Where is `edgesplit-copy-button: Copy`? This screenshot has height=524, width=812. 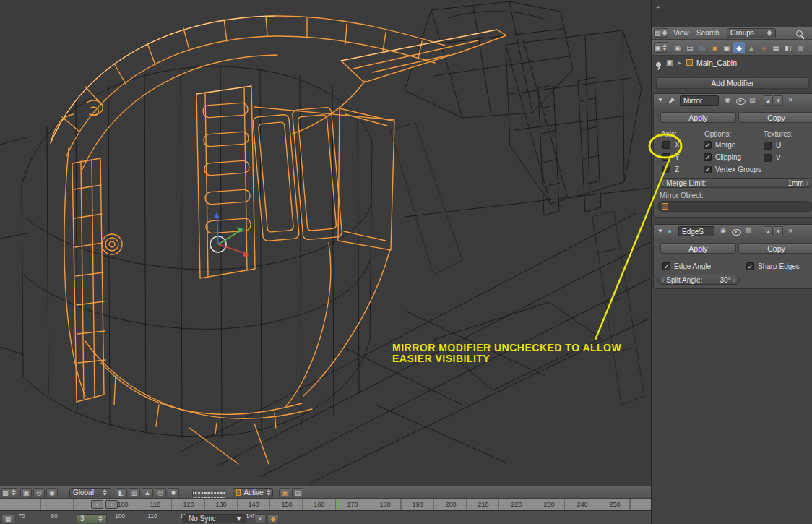
edgesplit-copy-button: Copy is located at coordinates (775, 249).